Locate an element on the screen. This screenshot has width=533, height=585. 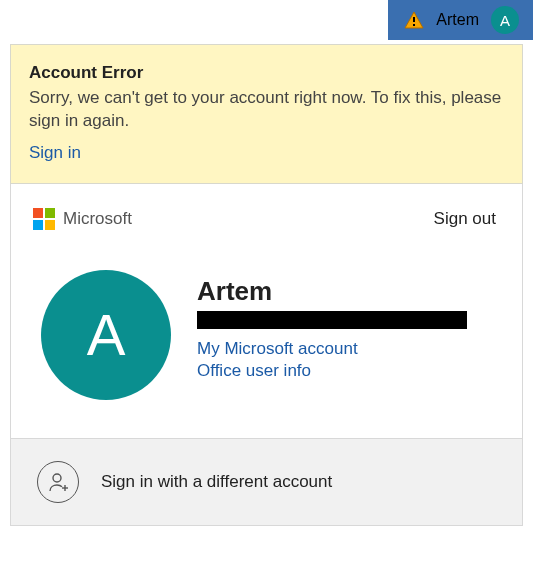
header-avatar-initial: A is located at coordinates (505, 20).